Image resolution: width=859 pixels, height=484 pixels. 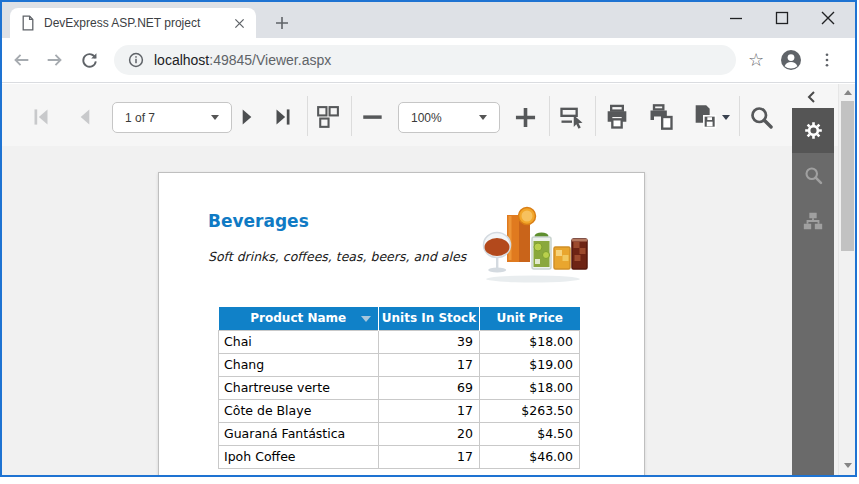 What do you see at coordinates (172, 118) in the screenshot?
I see `page-selector-dropdown: 1 of 7` at bounding box center [172, 118].